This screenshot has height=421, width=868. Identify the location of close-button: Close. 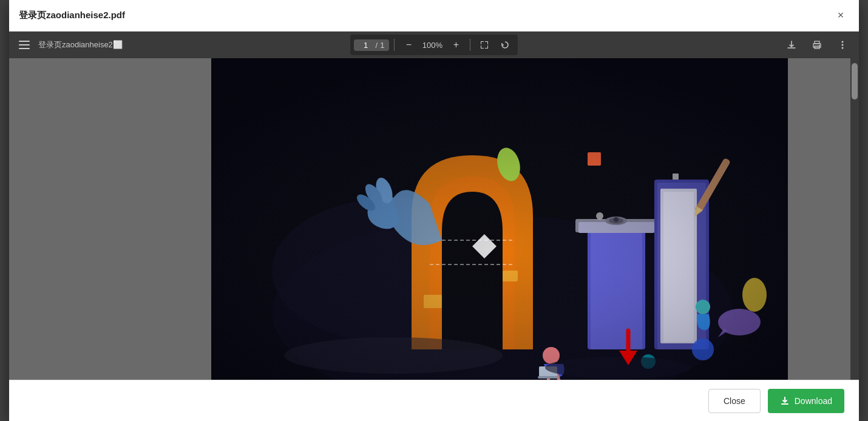
(734, 401).